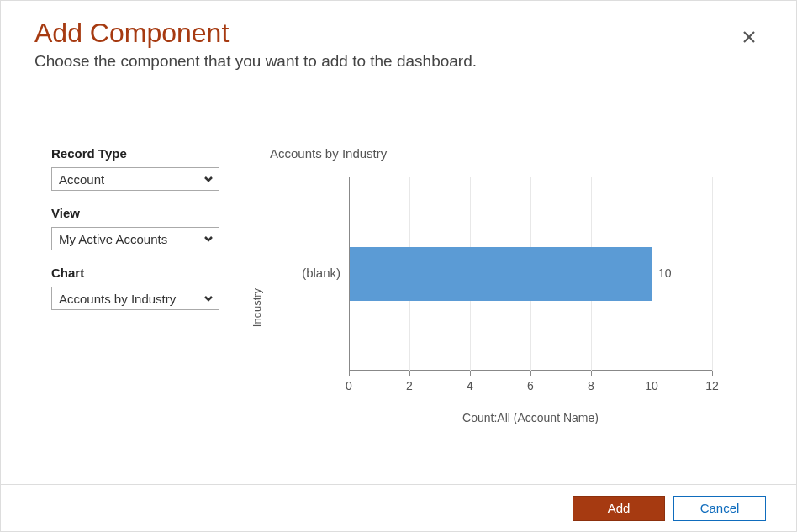 This screenshot has width=797, height=532. What do you see at coordinates (720, 508) in the screenshot?
I see `cancel-button: Cancel` at bounding box center [720, 508].